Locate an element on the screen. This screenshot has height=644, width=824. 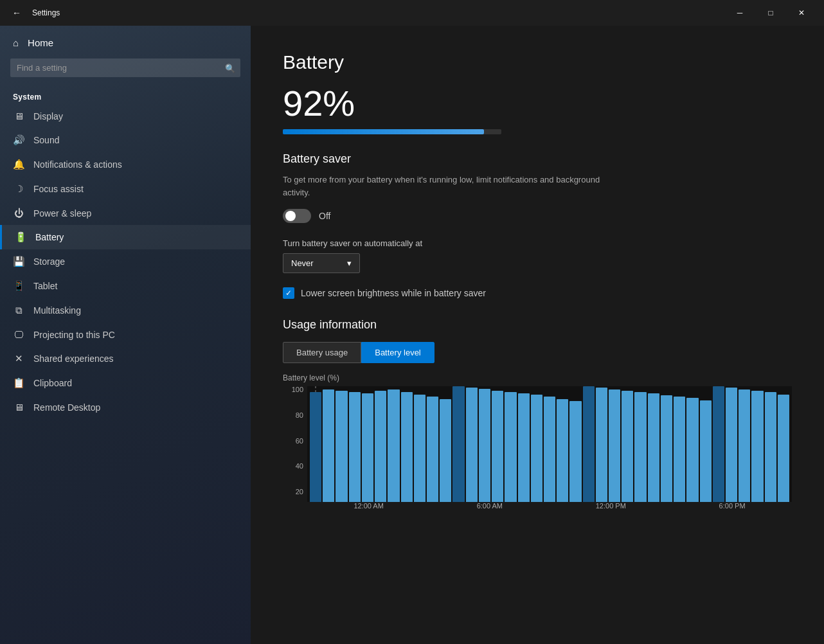
battery-nav-label: Battery is located at coordinates (49, 237).